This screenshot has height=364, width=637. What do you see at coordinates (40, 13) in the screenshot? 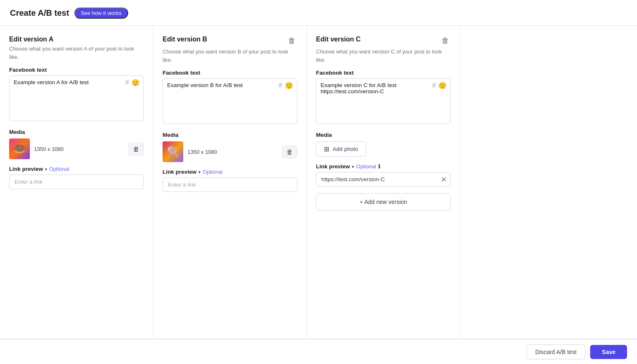
I see `page-title: Create A/B test` at bounding box center [40, 13].